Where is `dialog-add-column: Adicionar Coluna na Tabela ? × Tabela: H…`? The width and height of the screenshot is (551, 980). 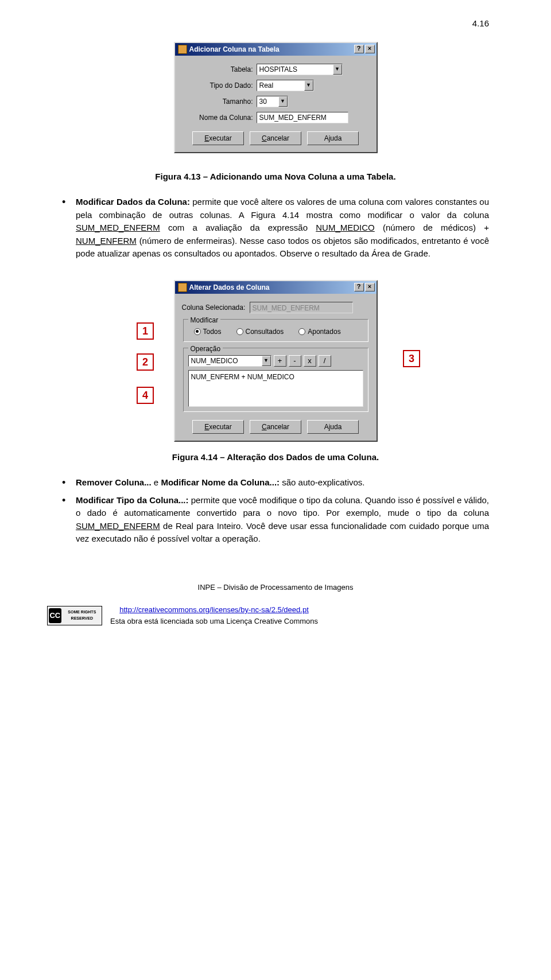 dialog-add-column: Adicionar Coluna na Tabela ? × Tabela: H… is located at coordinates (276, 98).